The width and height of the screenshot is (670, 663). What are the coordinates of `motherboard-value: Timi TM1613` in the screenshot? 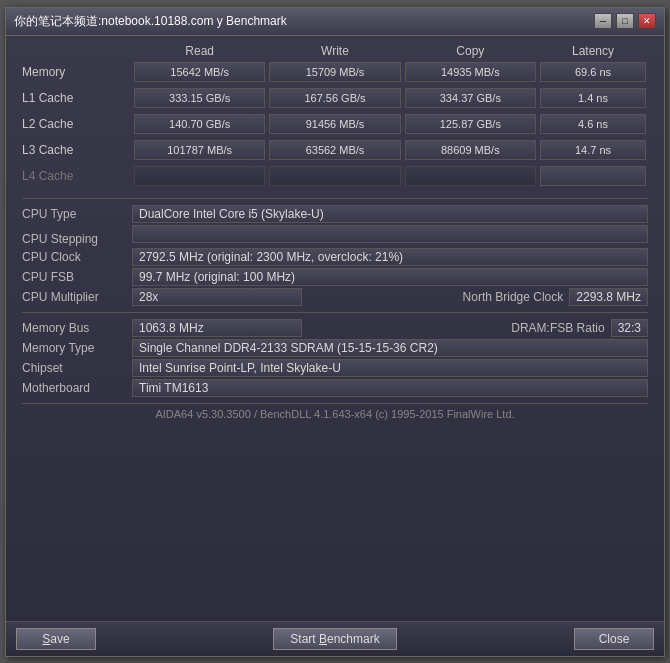 It's located at (390, 388).